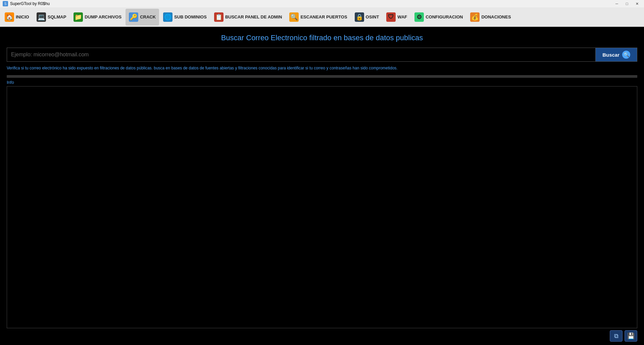 This screenshot has width=644, height=345. Describe the element at coordinates (97, 17) in the screenshot. I see `nav-item-dump: 📁 DUMP ARCHIVOS` at that location.